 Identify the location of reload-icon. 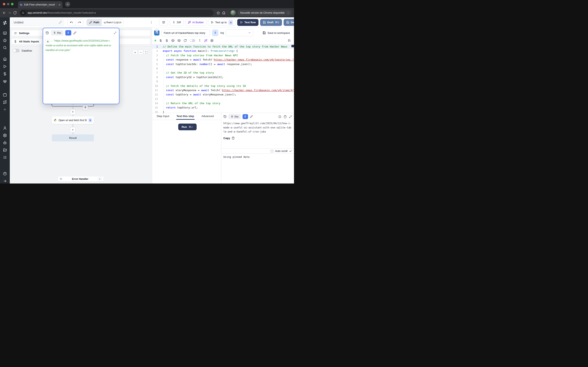
(15, 13).